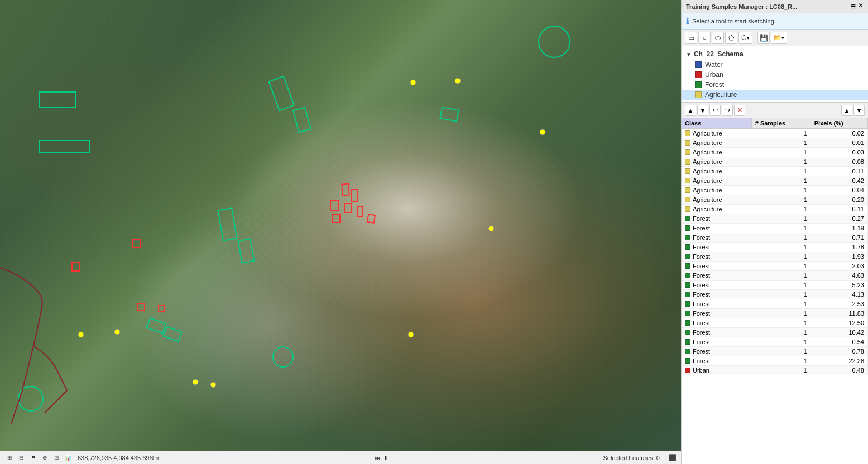 The height and width of the screenshot is (464, 868). I want to click on panel-title: Training Samples Manager : LC08_R..., so click(741, 7).